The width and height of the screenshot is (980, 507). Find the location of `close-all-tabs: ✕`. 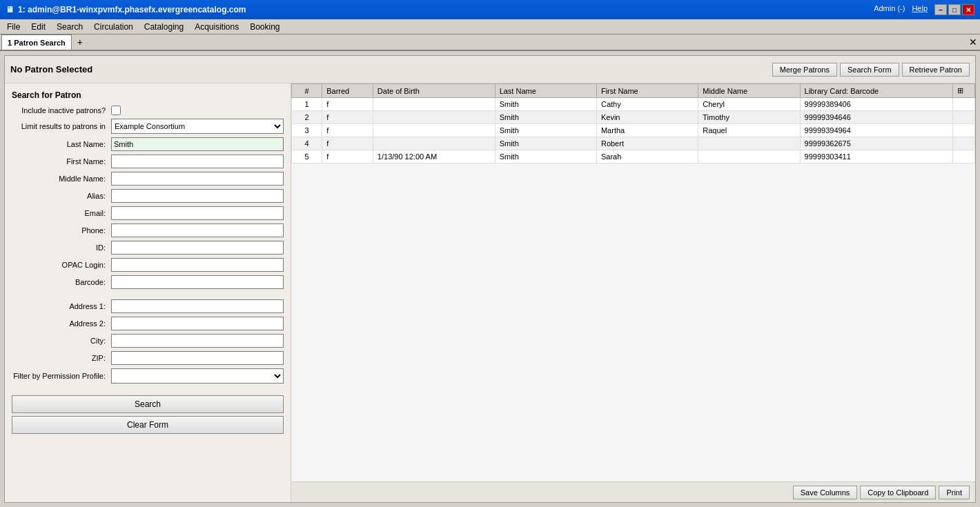

close-all-tabs: ✕ is located at coordinates (973, 42).